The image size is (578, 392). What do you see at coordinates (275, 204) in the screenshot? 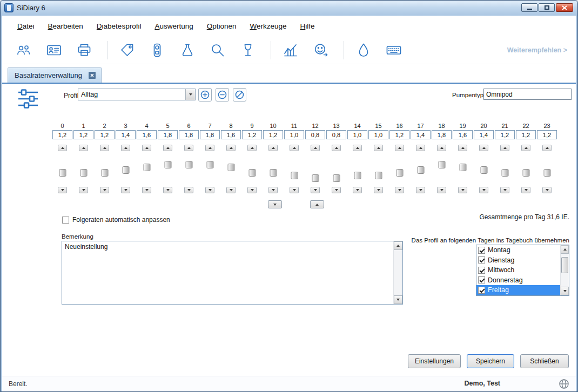
I see `shift-all-down-button` at bounding box center [275, 204].